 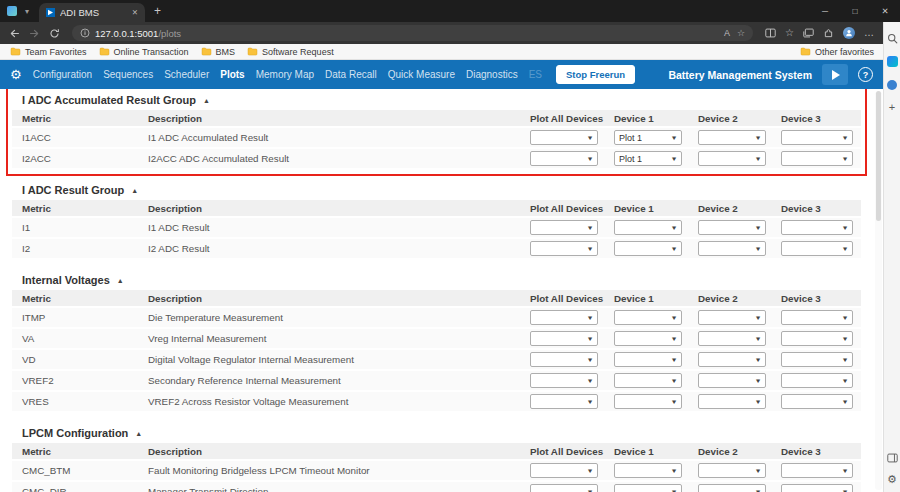 What do you see at coordinates (436, 191) in the screenshot?
I see `group-header: I ADC Result Group▲` at bounding box center [436, 191].